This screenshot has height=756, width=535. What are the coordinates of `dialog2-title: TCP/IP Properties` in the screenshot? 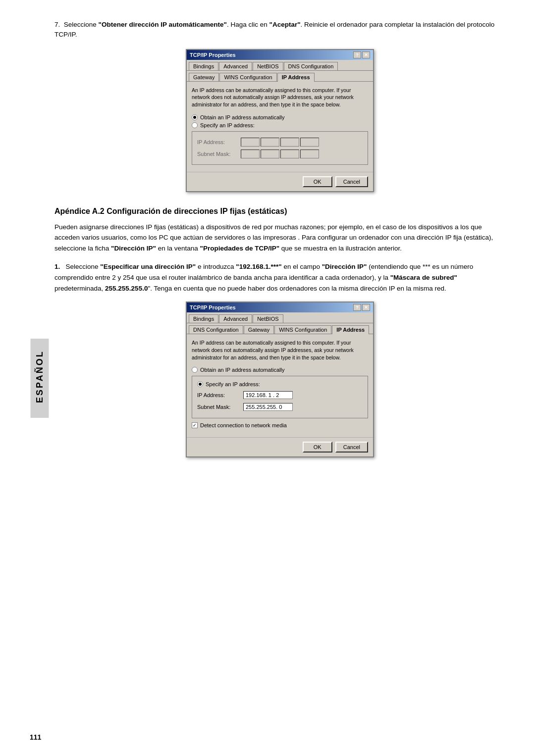 It's located at (213, 307).